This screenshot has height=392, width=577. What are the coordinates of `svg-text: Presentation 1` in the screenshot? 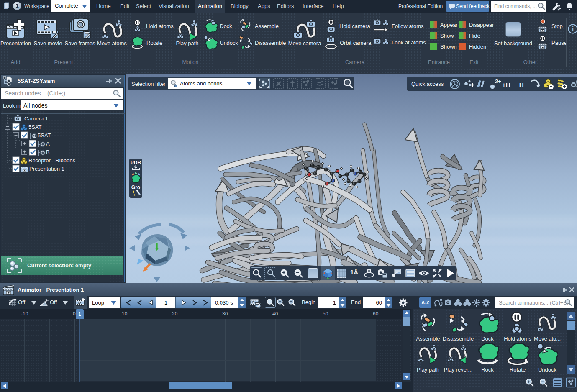 It's located at (47, 169).